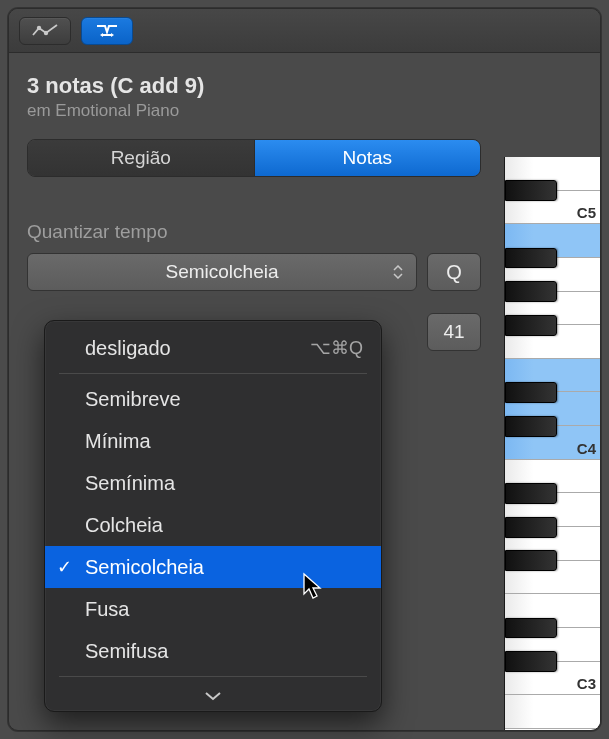 The height and width of the screenshot is (739, 609). I want to click on menu-item: Mínima, so click(213, 441).